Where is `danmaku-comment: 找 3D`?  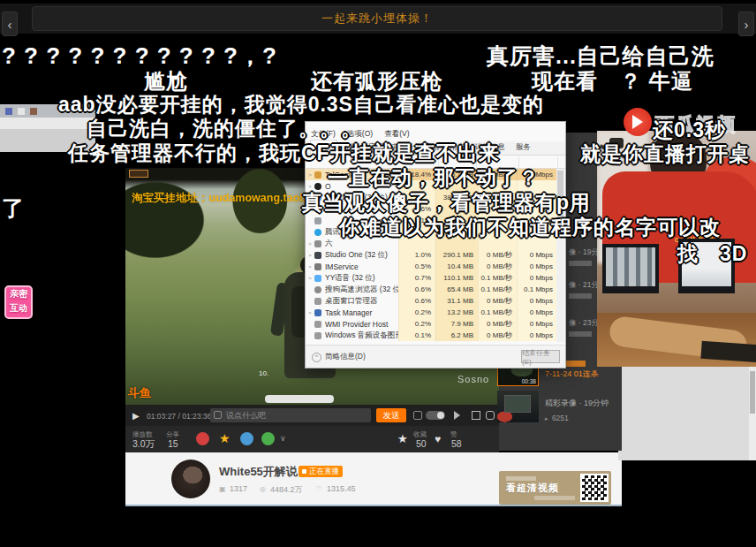
danmaku-comment: 找 3D is located at coordinates (712, 255).